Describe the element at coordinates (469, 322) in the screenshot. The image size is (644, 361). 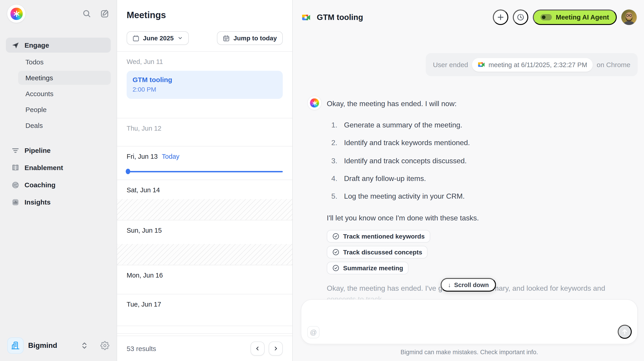
I see `chat-input` at that location.